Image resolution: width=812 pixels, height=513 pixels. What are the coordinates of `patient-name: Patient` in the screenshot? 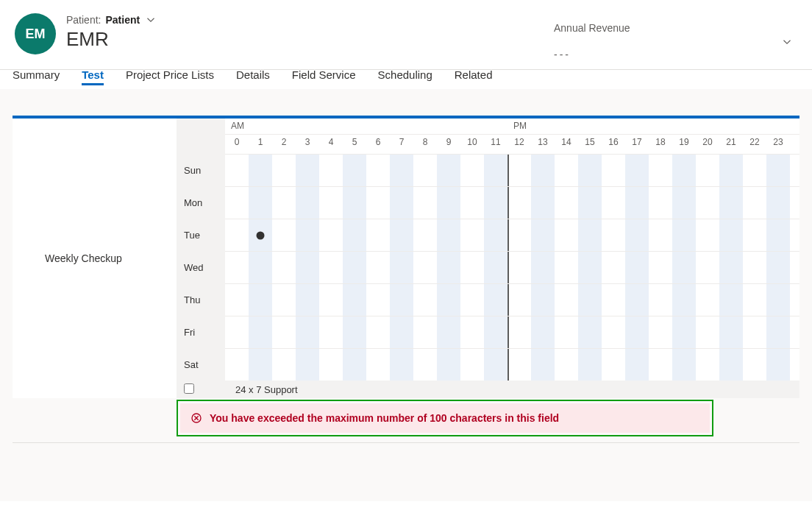 It's located at (122, 20).